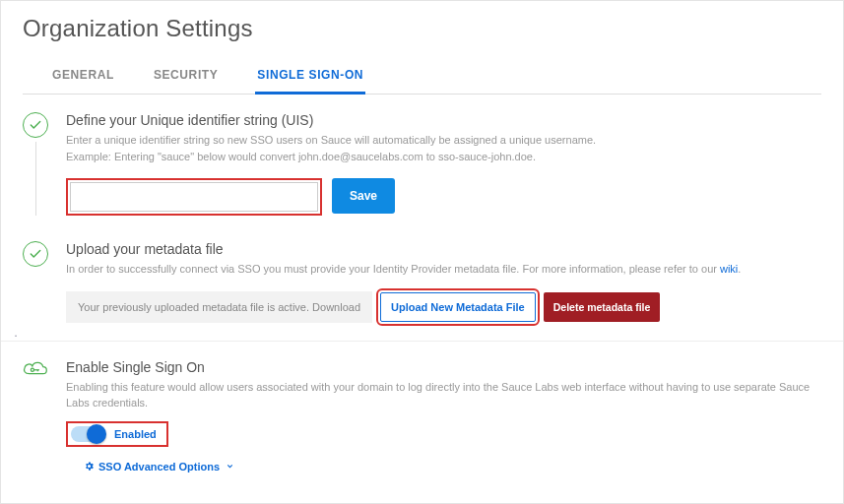 The width and height of the screenshot is (844, 504). What do you see at coordinates (443, 249) in the screenshot?
I see `metadata-title: Upload your metadata file` at bounding box center [443, 249].